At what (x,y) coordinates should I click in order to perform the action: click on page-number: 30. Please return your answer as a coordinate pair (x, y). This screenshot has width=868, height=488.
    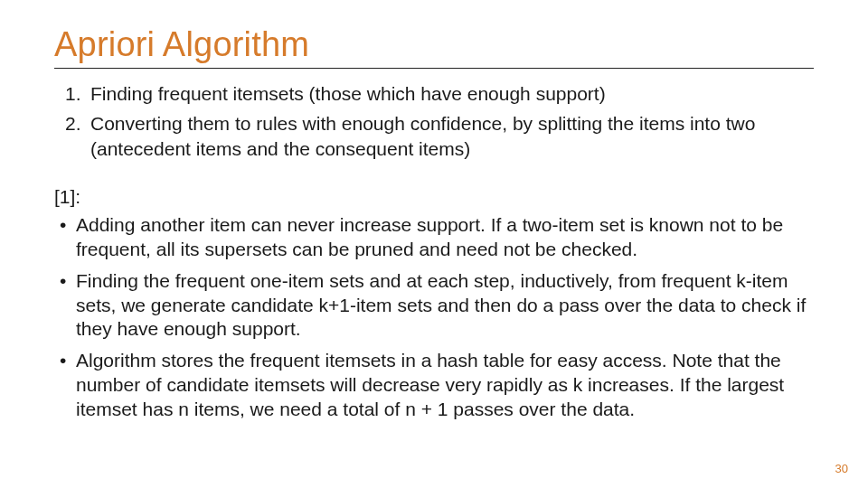
    Looking at the image, I should click on (842, 468).